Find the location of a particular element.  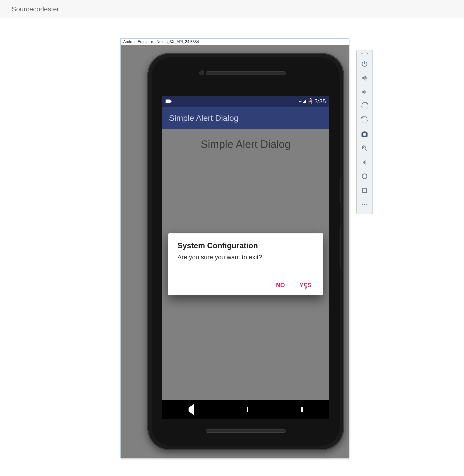

rotate-left-icon is located at coordinates (365, 106).